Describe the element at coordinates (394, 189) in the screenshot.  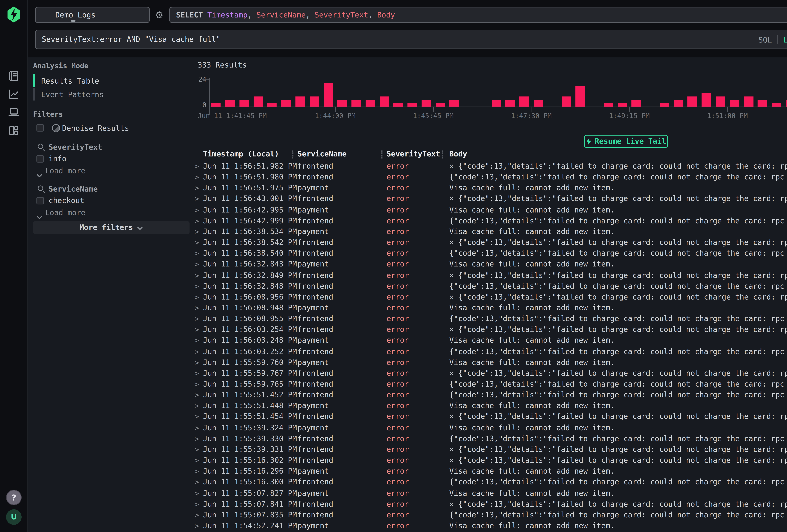
I see `log-row: >Jun 11 1:56:51.975 PMpaymenterrorVisa c…` at that location.